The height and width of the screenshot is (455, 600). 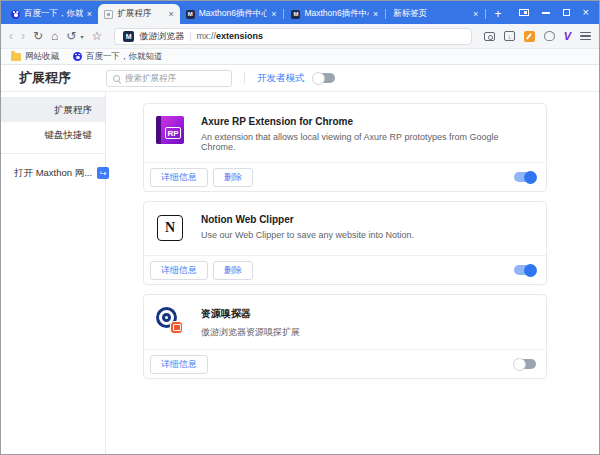 What do you see at coordinates (368, 134) in the screenshot?
I see `extension-info: Axure RP Extension for Chrome An extensi…` at bounding box center [368, 134].